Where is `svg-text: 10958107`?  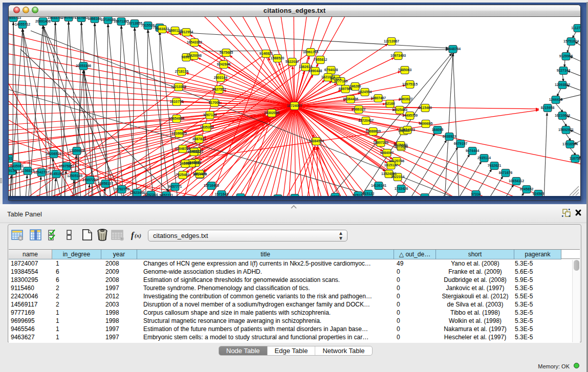 svg-text: 10958107 is located at coordinates (105, 183).